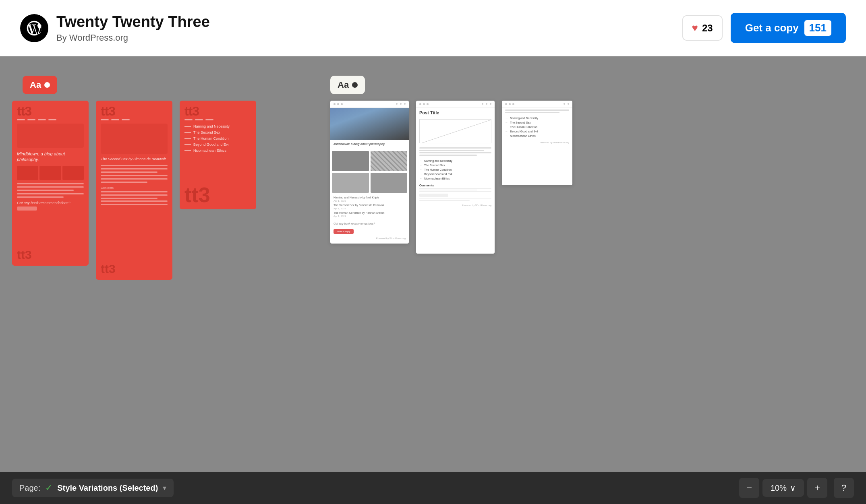  I want to click on question-mark-icon: ?, so click(844, 488).